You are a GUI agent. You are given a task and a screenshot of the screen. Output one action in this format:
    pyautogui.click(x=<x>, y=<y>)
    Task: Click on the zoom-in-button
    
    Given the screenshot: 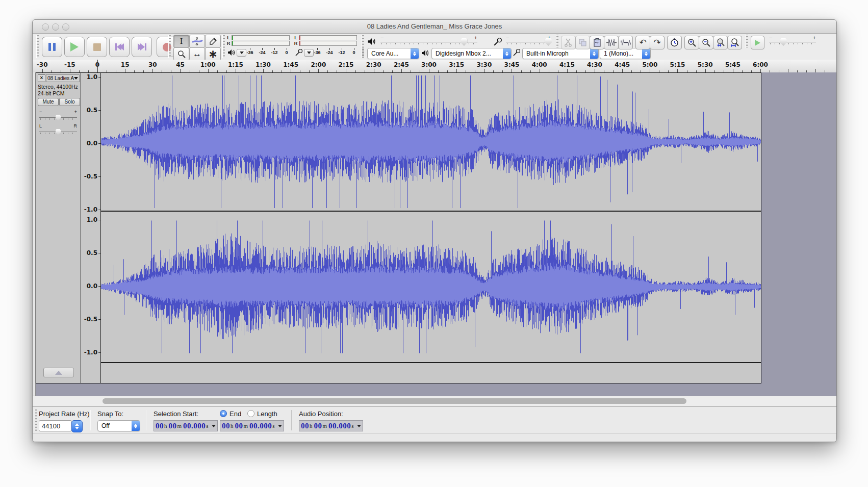 What is the action you would take?
    pyautogui.click(x=692, y=43)
    